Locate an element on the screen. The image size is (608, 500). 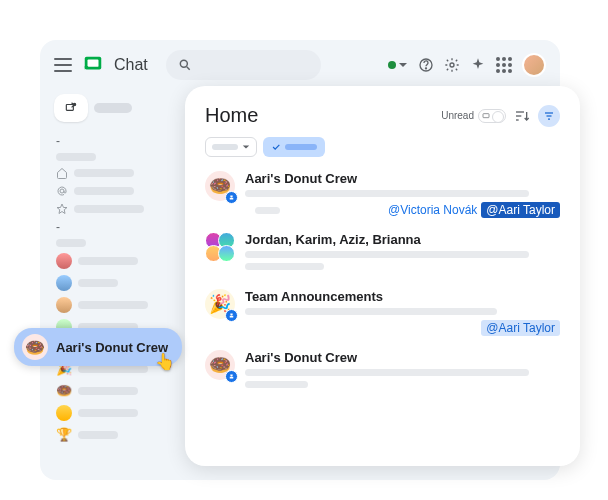
sidebar-item-home is located at coordinates (115, 173).